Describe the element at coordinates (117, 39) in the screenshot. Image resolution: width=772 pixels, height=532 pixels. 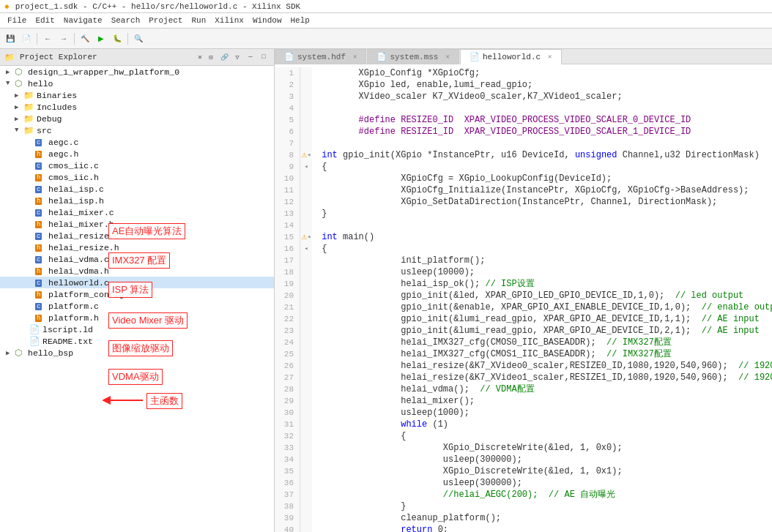
I see `toolbar-debug: 🐛` at that location.